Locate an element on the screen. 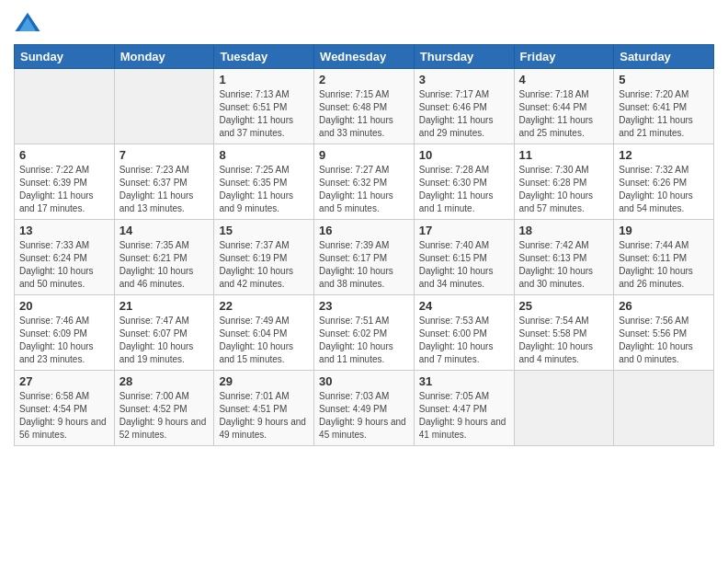  day-info: Sunrise: 7:39 AM Sunset: 6:17 PM Dayligh… is located at coordinates (364, 265).